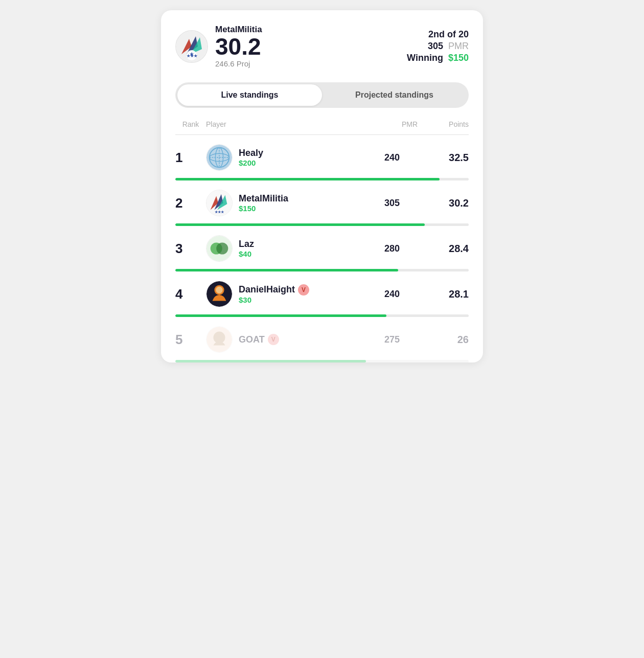 The width and height of the screenshot is (644, 658). What do you see at coordinates (322, 161) in the screenshot?
I see `row-content: 1 Healy $200 240 32.5` at bounding box center [322, 161].